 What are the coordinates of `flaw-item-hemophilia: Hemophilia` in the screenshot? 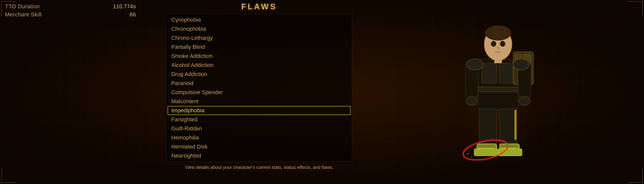 It's located at (259, 138).